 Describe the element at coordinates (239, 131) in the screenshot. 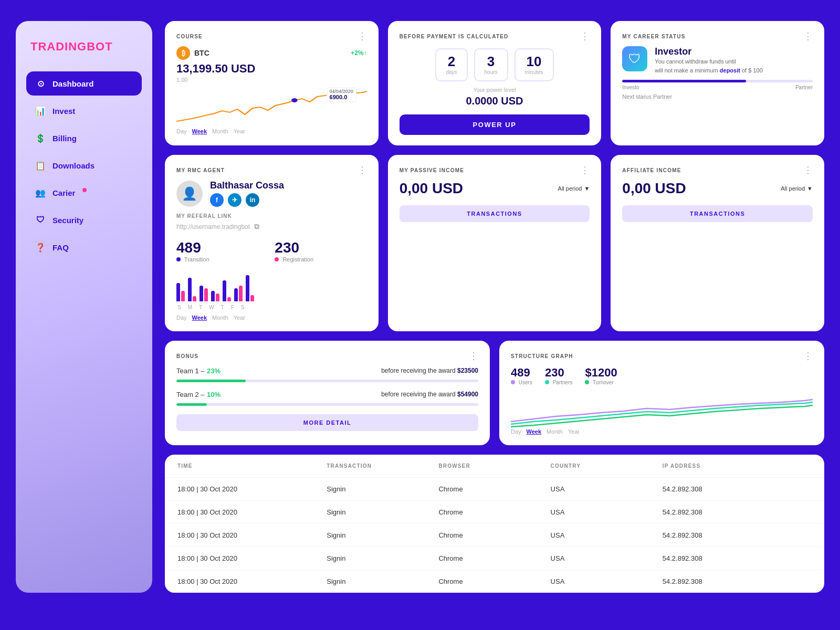

I see `tab-year: Year` at that location.